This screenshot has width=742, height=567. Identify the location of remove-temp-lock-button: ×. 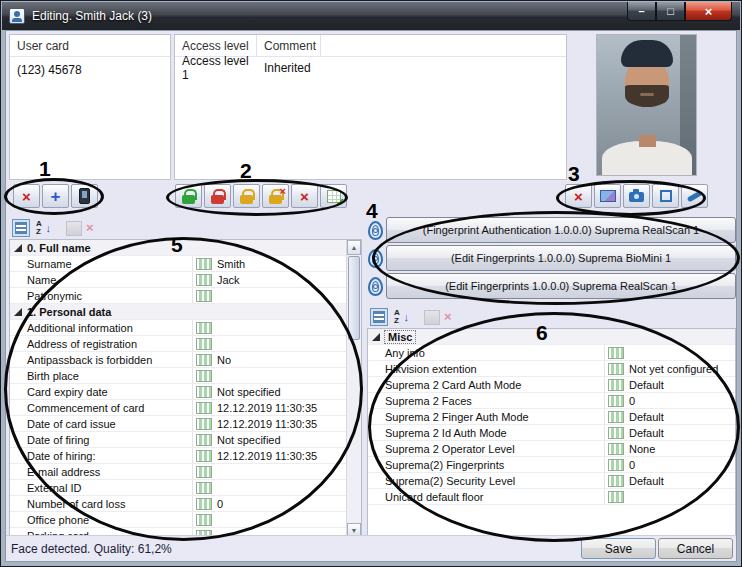
(276, 196).